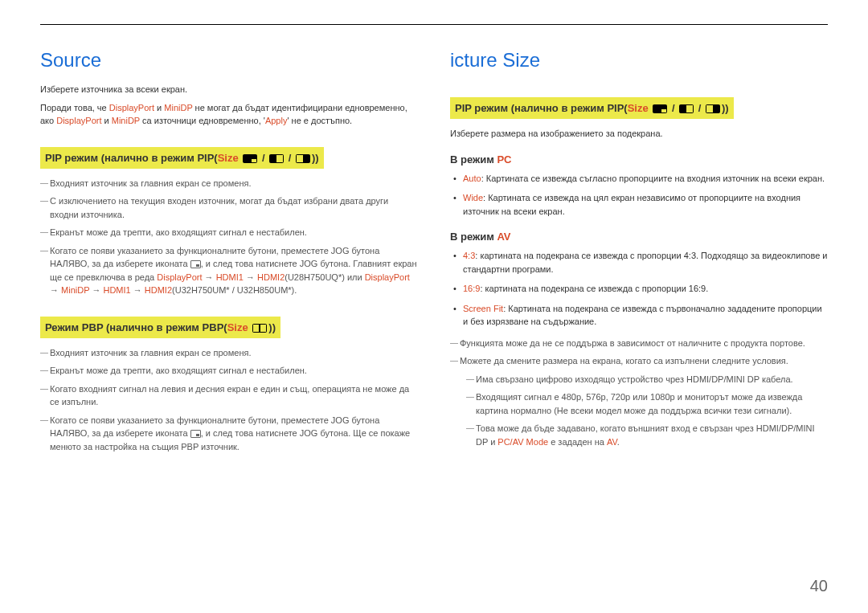 Image resolution: width=868 pixels, height=613 pixels. Describe the element at coordinates (819, 586) in the screenshot. I see `page-number: 40` at that location.